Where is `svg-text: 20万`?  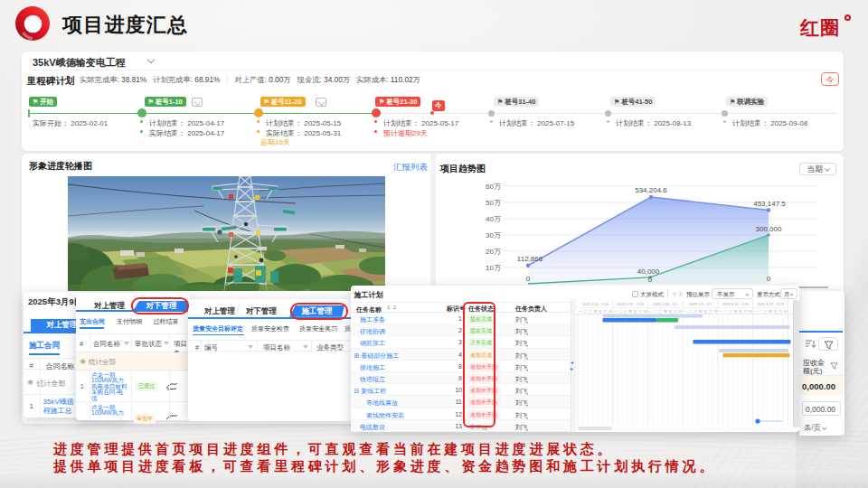
svg-text: 20万 is located at coordinates (494, 251).